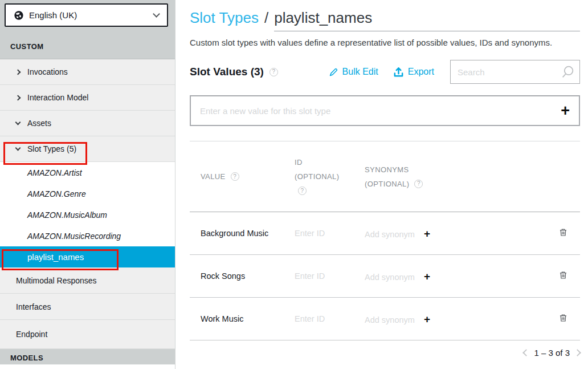 This screenshot has height=369, width=588. What do you see at coordinates (414, 72) in the screenshot?
I see `export-button: Export` at bounding box center [414, 72].